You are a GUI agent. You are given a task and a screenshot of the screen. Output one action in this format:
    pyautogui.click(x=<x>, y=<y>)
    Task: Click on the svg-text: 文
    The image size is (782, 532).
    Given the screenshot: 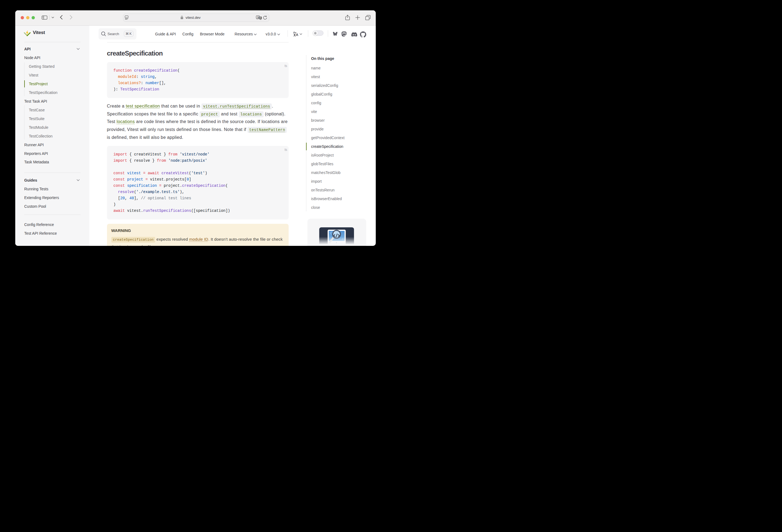 What is the action you would take?
    pyautogui.click(x=260, y=18)
    